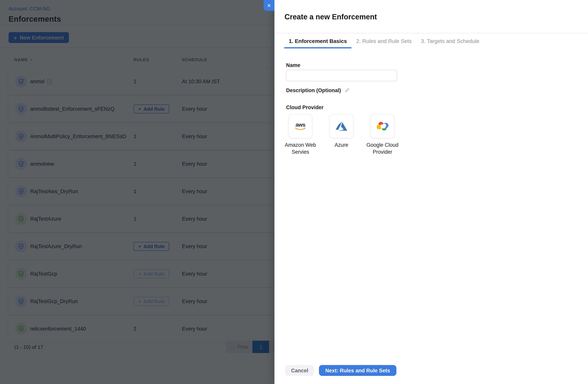 This screenshot has width=588, height=384. I want to click on name-label: Name, so click(437, 65).